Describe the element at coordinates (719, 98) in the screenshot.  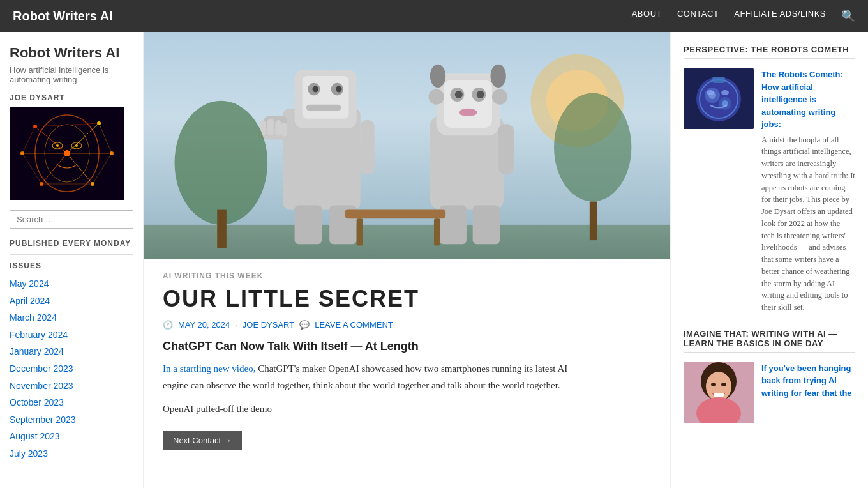
I see `widget1-thumb` at that location.